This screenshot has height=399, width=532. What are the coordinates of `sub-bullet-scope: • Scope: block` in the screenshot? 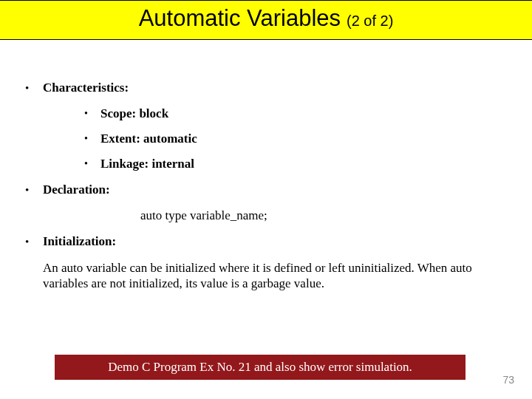 It's located at (297, 114).